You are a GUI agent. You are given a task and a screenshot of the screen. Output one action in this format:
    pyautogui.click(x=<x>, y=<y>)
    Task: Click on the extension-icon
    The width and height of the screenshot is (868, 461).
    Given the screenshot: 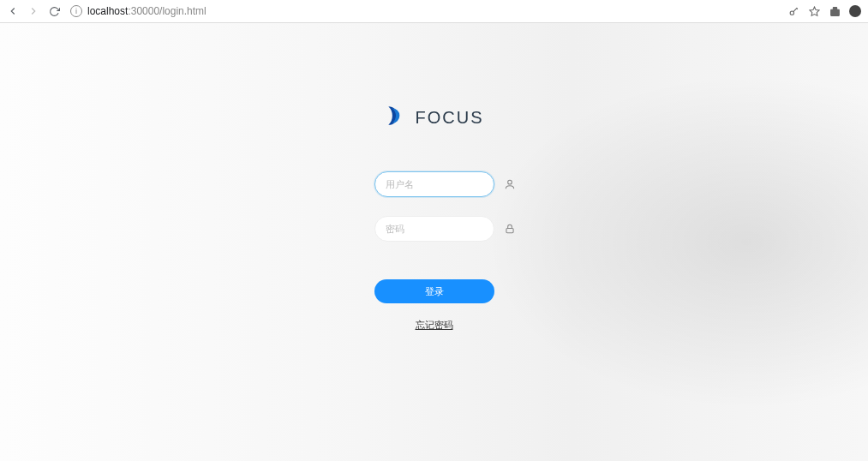 What is the action you would take?
    pyautogui.click(x=835, y=11)
    